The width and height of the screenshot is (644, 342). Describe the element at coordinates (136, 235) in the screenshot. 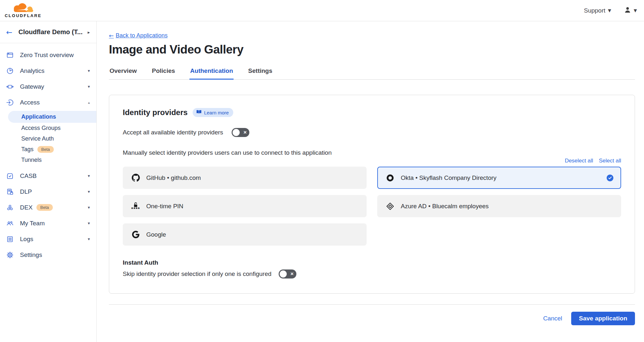

I see `google-icon` at that location.